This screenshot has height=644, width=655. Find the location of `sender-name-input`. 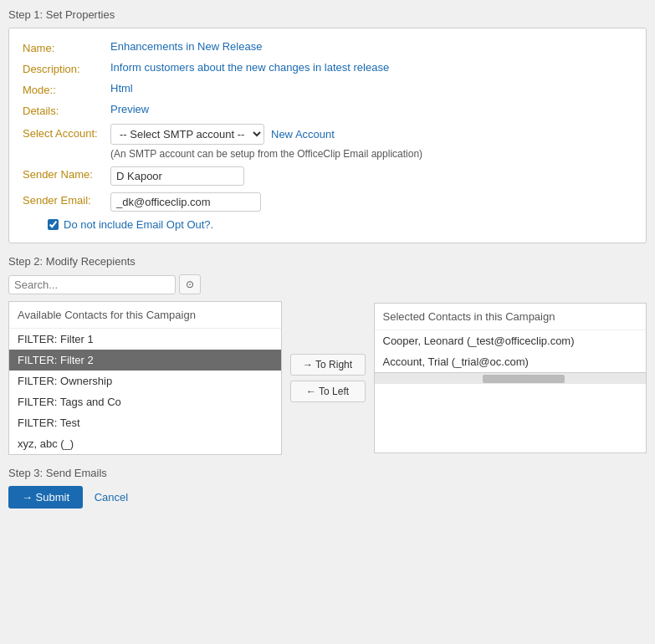

sender-name-input is located at coordinates (177, 176).